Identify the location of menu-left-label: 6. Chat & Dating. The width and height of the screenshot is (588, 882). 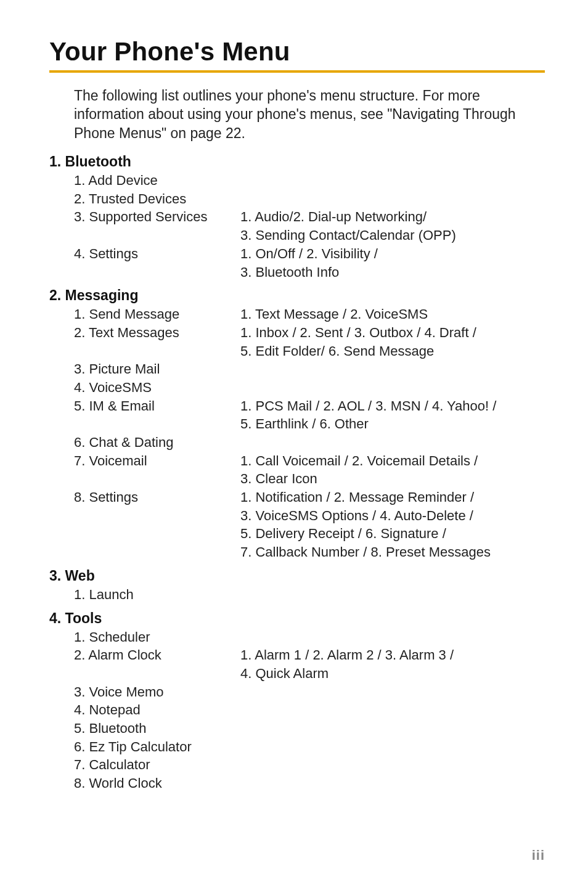
(145, 443).